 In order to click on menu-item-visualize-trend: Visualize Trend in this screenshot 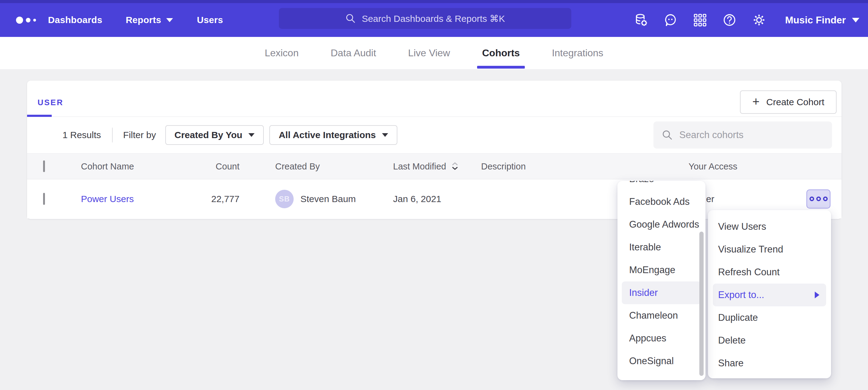, I will do `click(770, 249)`.